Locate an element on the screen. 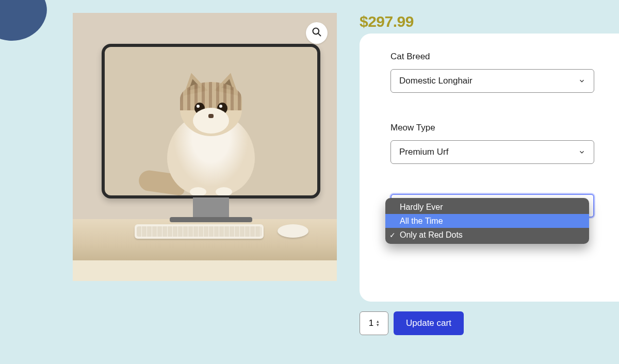  cat-breed-label: Cat Breed is located at coordinates (494, 57).